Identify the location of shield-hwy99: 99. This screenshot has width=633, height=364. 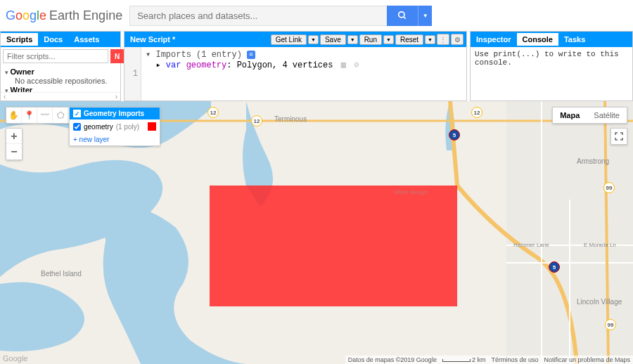
(609, 188).